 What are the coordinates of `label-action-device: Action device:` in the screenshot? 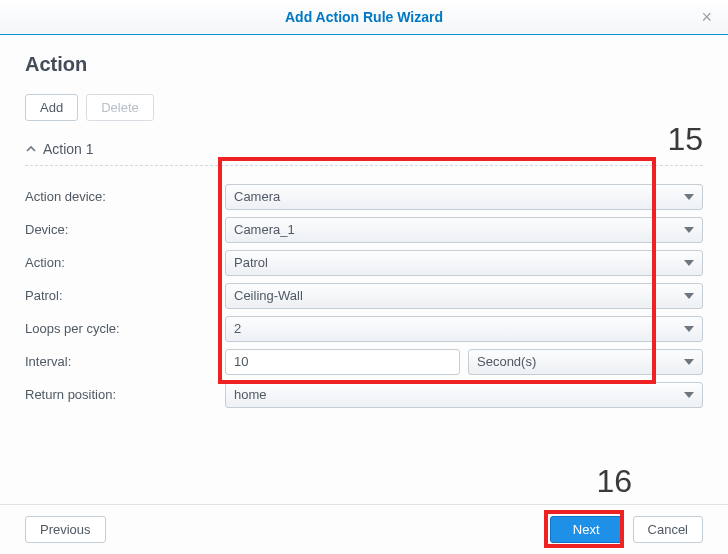 It's located at (125, 196).